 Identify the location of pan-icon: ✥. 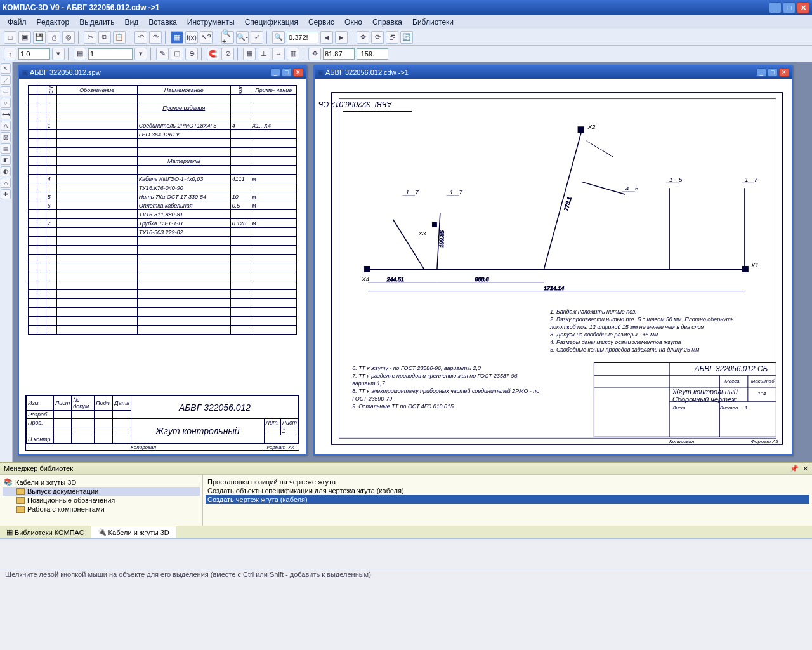
(363, 37).